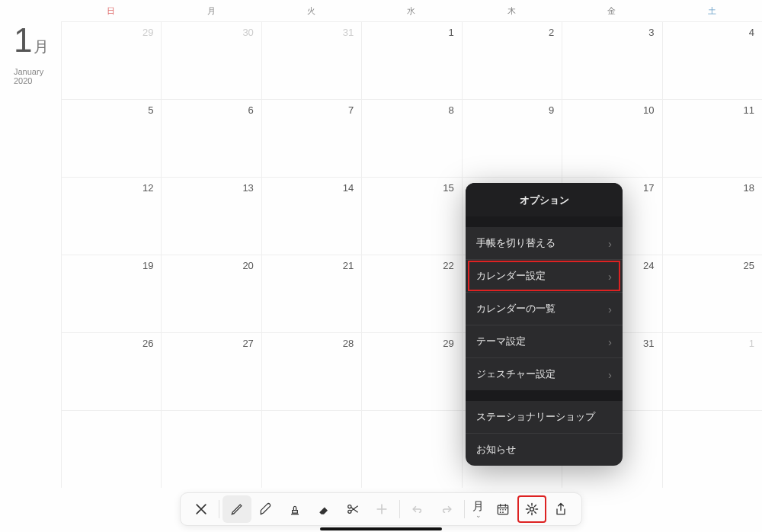 This screenshot has width=762, height=532. I want to click on calendar-icon, so click(503, 509).